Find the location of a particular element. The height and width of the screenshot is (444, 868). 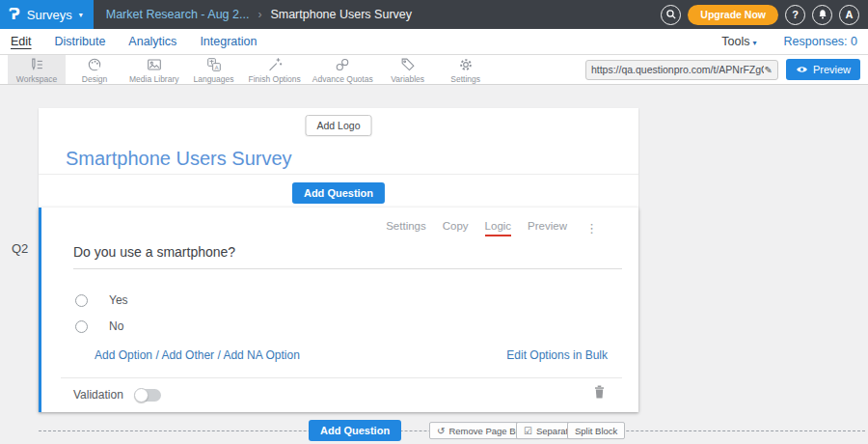

toolbar-right: ✎ Preview is located at coordinates (727, 69).